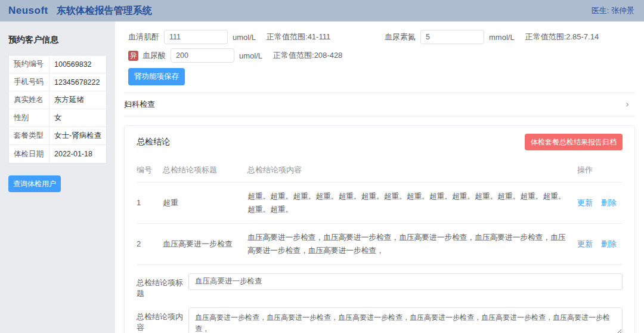  What do you see at coordinates (162, 320) in the screenshot?
I see `conclusion-content-label: 总检结论项内容` at bounding box center [162, 320].